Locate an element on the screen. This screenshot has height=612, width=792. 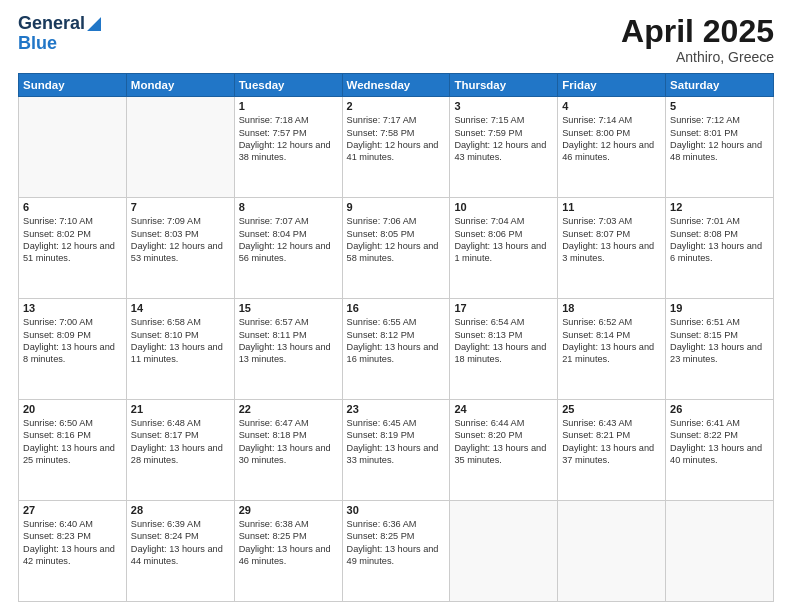
day-number: 5 is located at coordinates (720, 106).